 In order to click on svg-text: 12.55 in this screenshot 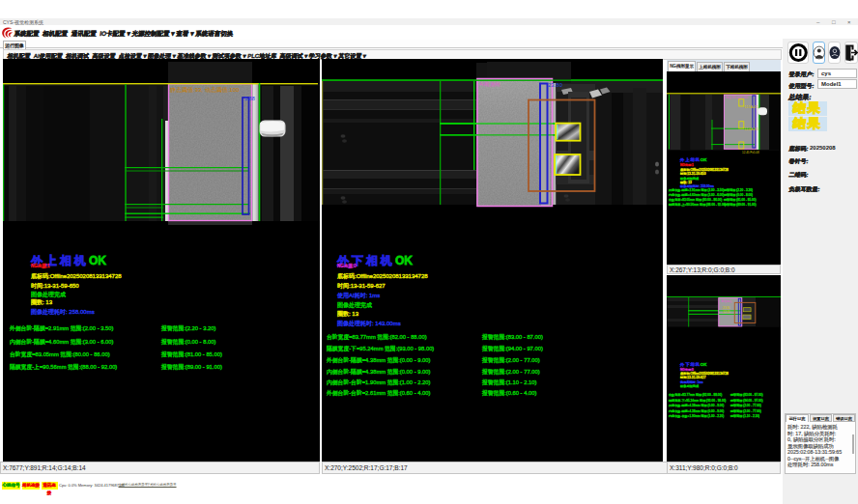, I will do `click(727, 312)`.